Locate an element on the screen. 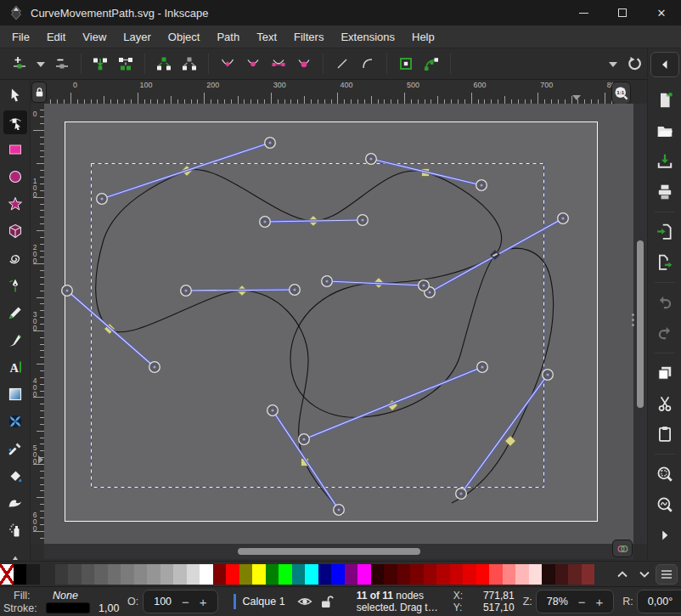  node-smooth-button is located at coordinates (253, 64).